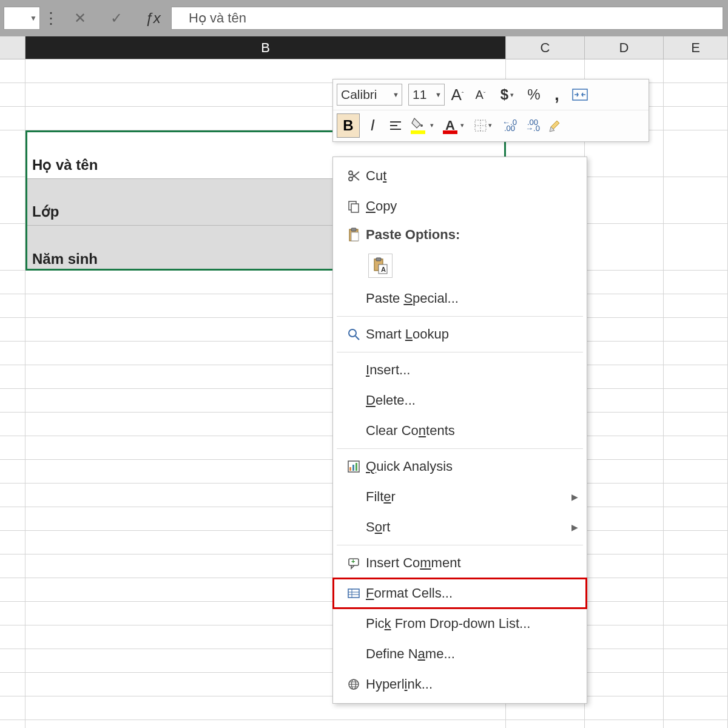 The height and width of the screenshot is (728, 728). Describe the element at coordinates (51, 18) in the screenshot. I see `menu-dots-icon: ⋮` at that location.